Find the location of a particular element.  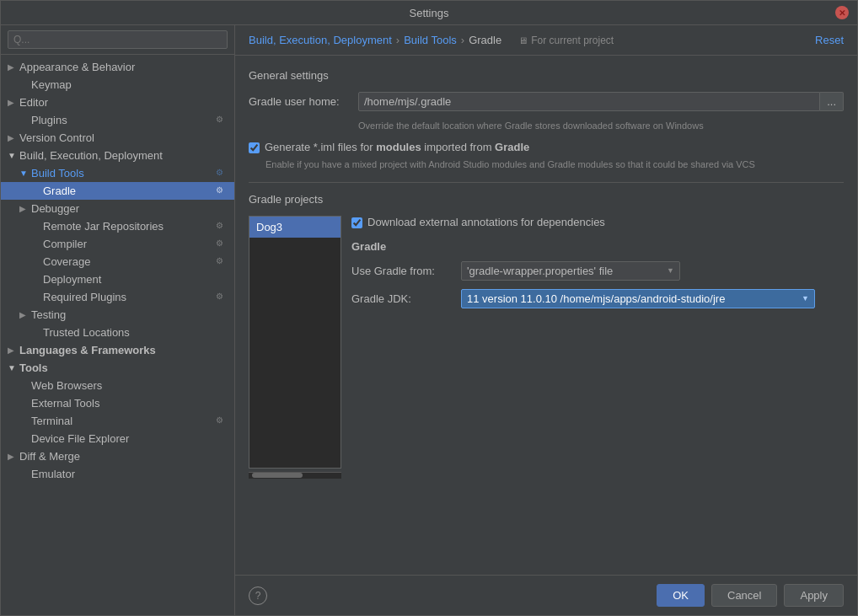

sidebar-item-label: Diff & Merge is located at coordinates (123, 457).